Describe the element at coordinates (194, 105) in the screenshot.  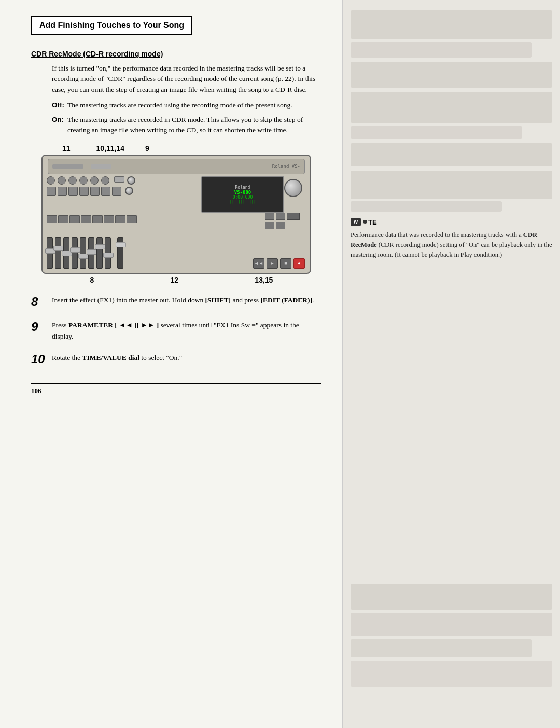
I see `off-desc: The mastering tracks are recorded using …` at that location.